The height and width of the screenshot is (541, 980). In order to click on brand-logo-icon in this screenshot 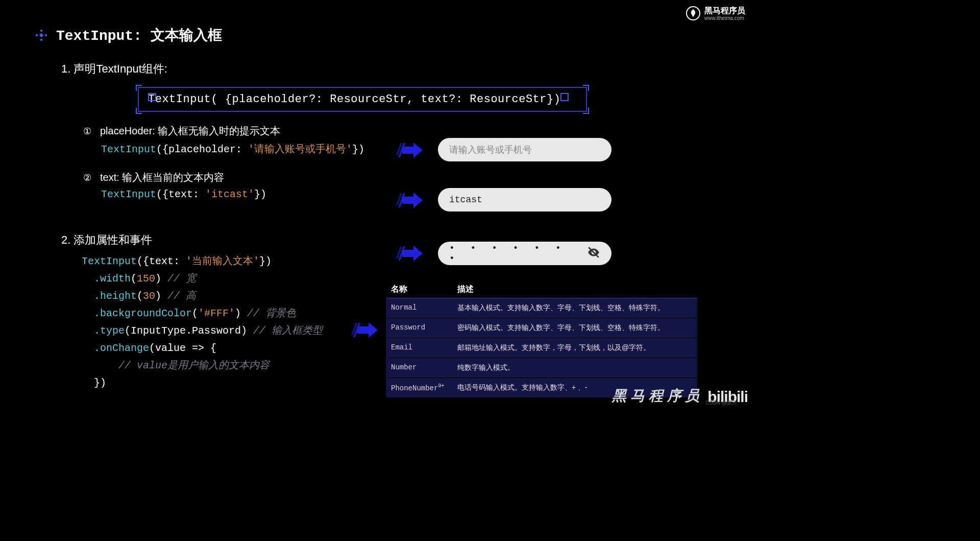, I will do `click(693, 13)`.